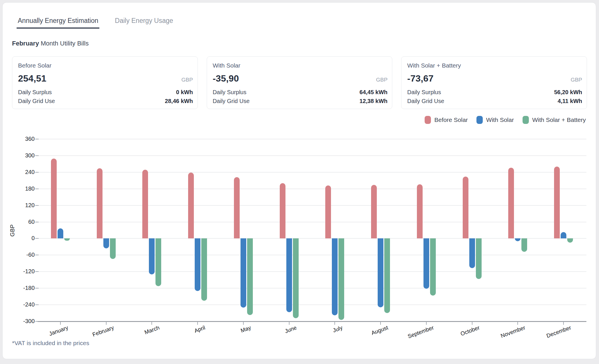  What do you see at coordinates (524, 245) in the screenshot?
I see `bar-with-solar-battery-november` at bounding box center [524, 245].